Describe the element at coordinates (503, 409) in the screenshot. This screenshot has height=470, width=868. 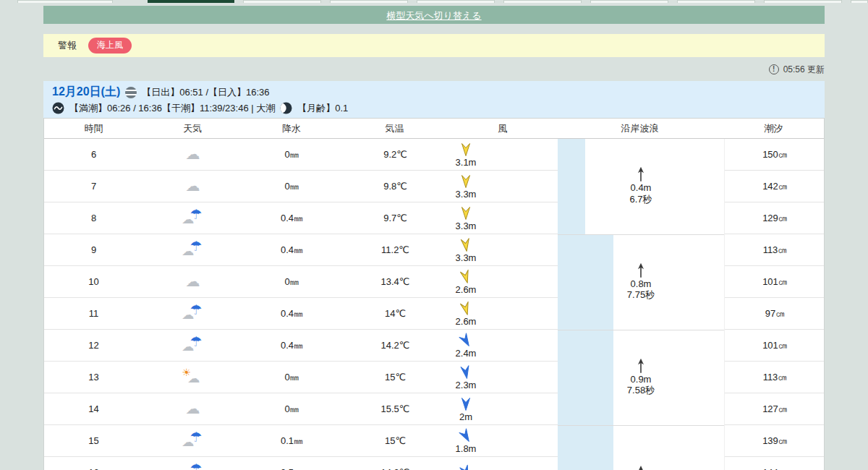
I see `wind-cell: 2m` at that location.